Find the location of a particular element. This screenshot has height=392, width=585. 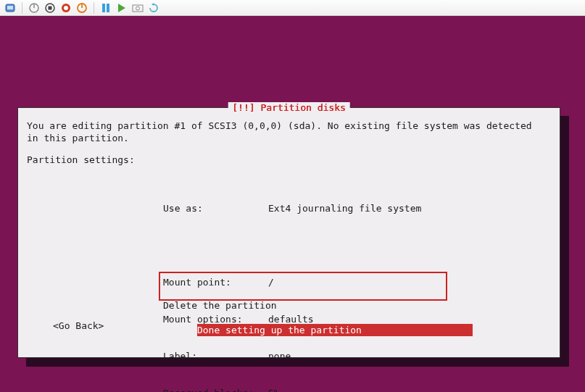

done-partition-item: Done setting up the partition is located at coordinates (335, 330).